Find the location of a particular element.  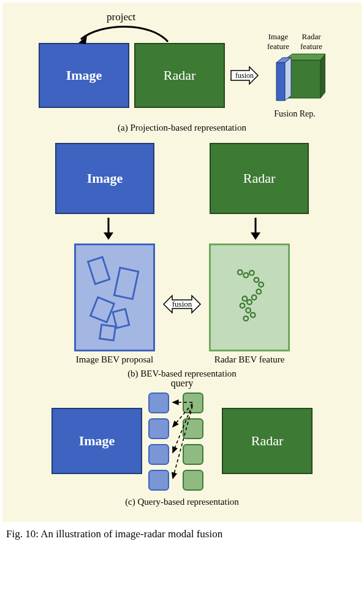

project-label: project is located at coordinates (121, 17).